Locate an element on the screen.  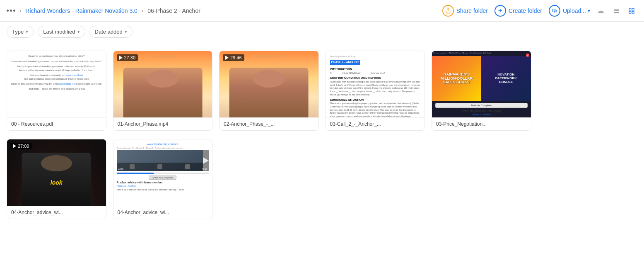
file-card-resources: Ready to supercharge your digital market… is located at coordinates (56, 90).